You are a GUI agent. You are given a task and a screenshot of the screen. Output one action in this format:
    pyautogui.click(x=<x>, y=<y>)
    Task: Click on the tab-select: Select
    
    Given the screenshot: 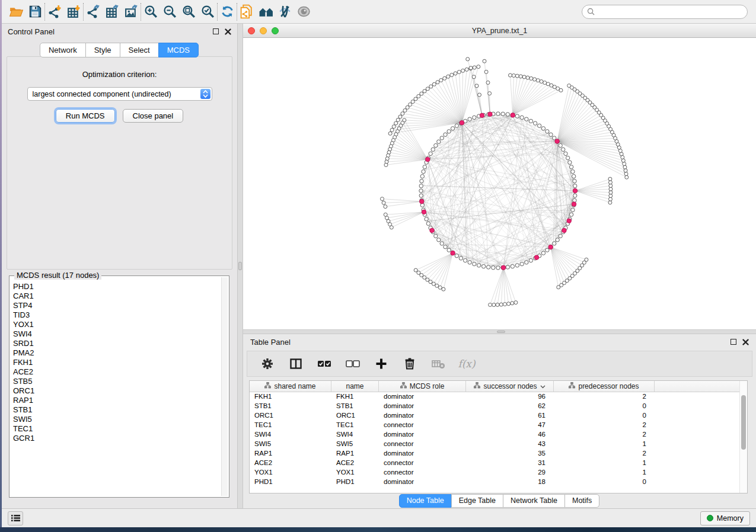 What is the action you would take?
    pyautogui.click(x=139, y=50)
    